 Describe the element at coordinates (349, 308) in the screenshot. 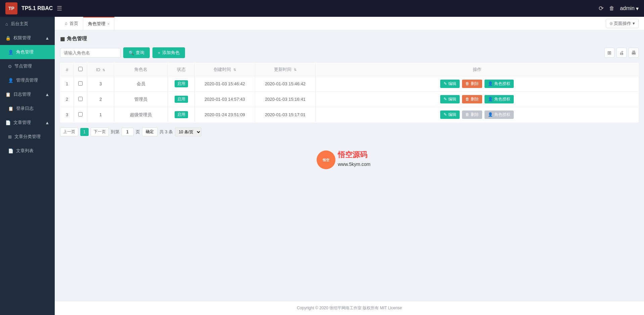

I see `footer-text: Copyright © 2020 张绍平网络工作室 版权所有 MIT Licen…` at that location.